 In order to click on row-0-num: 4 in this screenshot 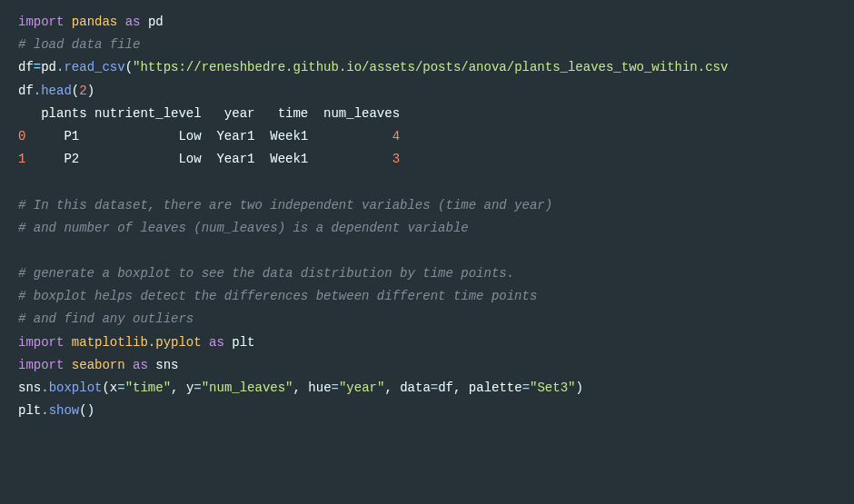, I will do `click(396, 136)`.